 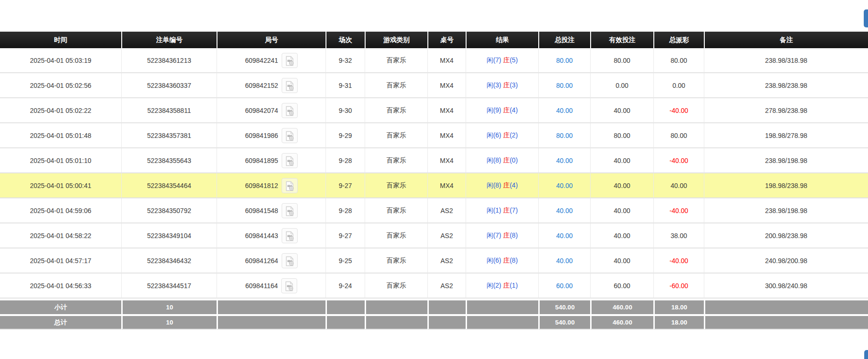 I want to click on cell-round-id: 609841164, so click(x=271, y=286).